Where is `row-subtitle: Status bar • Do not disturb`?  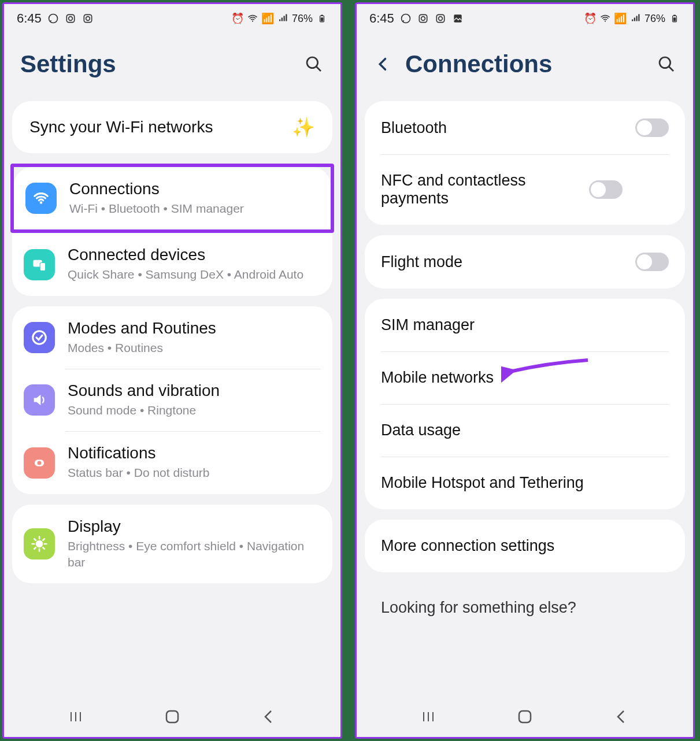 row-subtitle: Status bar • Do not disturb is located at coordinates (194, 473).